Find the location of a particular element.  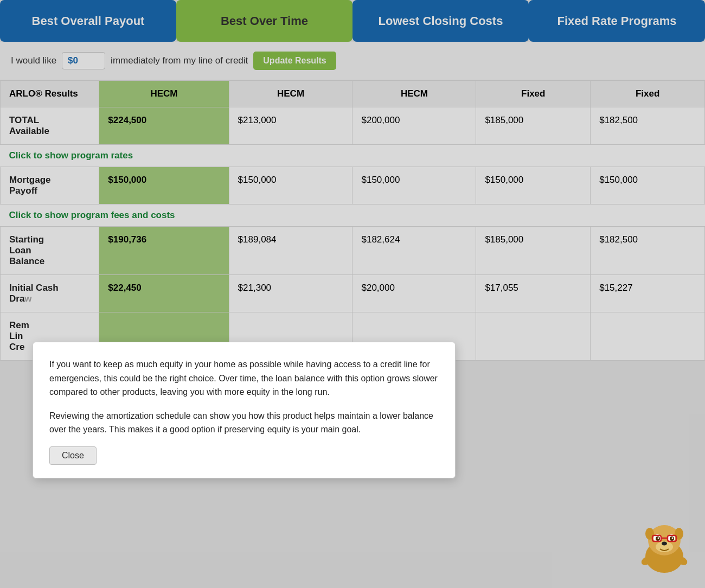

mascot is located at coordinates (664, 547).